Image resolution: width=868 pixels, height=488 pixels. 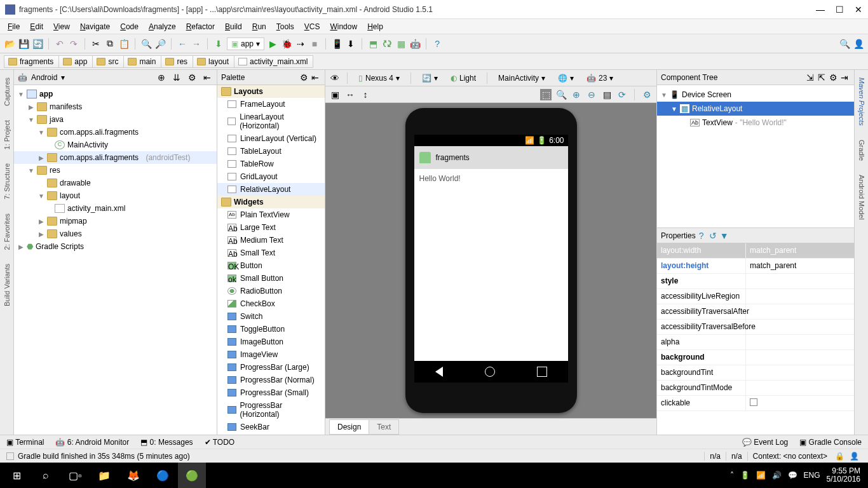 What do you see at coordinates (271, 342) in the screenshot?
I see `pal-imagebutton: ImageButton` at bounding box center [271, 342].